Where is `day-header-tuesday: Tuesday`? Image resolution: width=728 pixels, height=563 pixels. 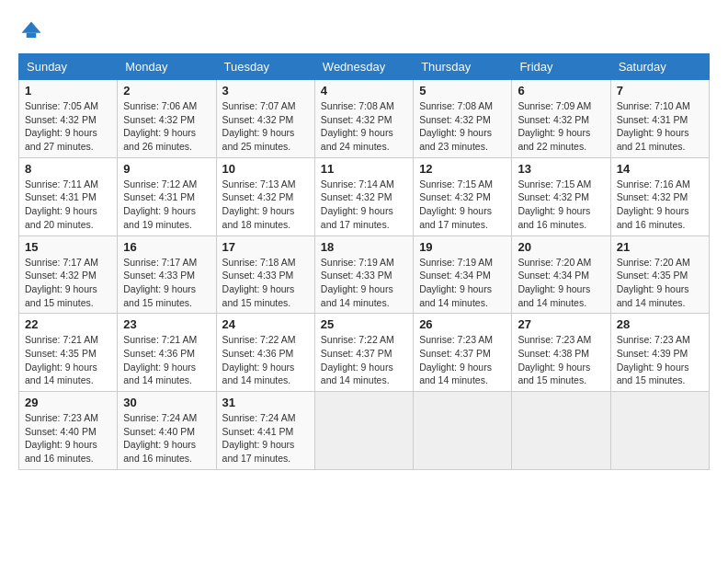 day-header-tuesday: Tuesday is located at coordinates (265, 67).